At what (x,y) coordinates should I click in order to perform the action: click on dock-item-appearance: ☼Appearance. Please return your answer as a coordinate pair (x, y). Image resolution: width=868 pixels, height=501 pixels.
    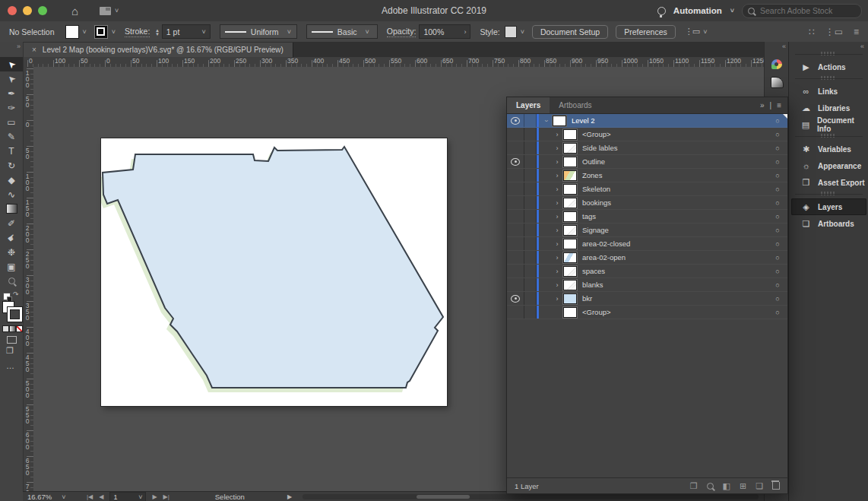
    Looking at the image, I should click on (828, 166).